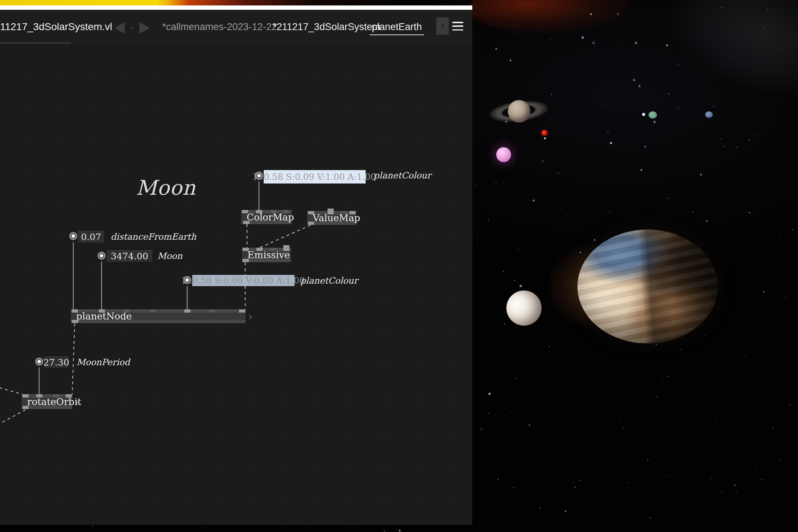  Describe the element at coordinates (503, 154) in the screenshot. I see `planet-pink` at that location.